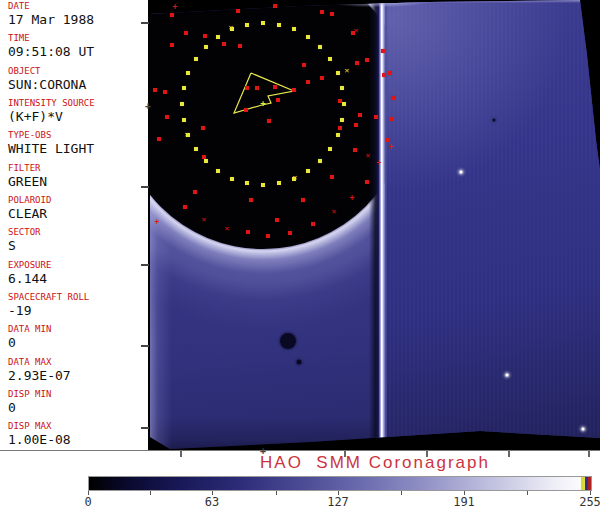  I want to click on field-label: DATE, so click(78, 6).